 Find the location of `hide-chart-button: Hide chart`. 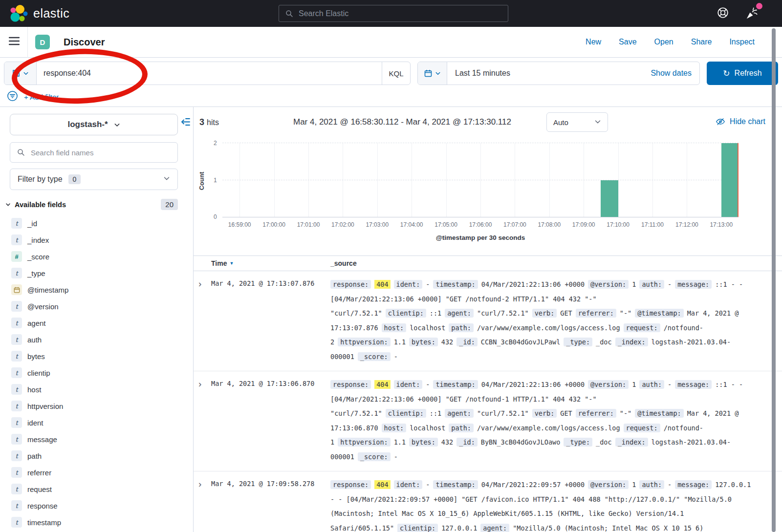

hide-chart-button: Hide chart is located at coordinates (740, 122).